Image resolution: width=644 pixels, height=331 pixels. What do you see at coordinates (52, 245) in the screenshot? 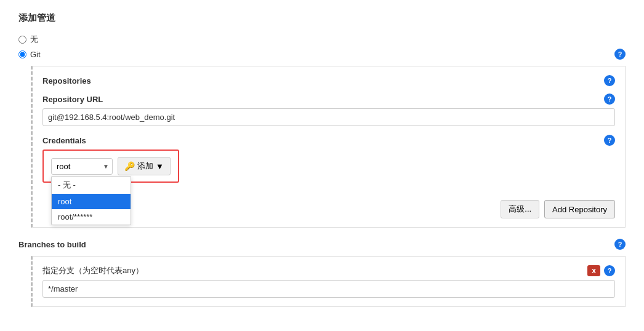
I see `branches-label: Branches to build` at bounding box center [52, 245].